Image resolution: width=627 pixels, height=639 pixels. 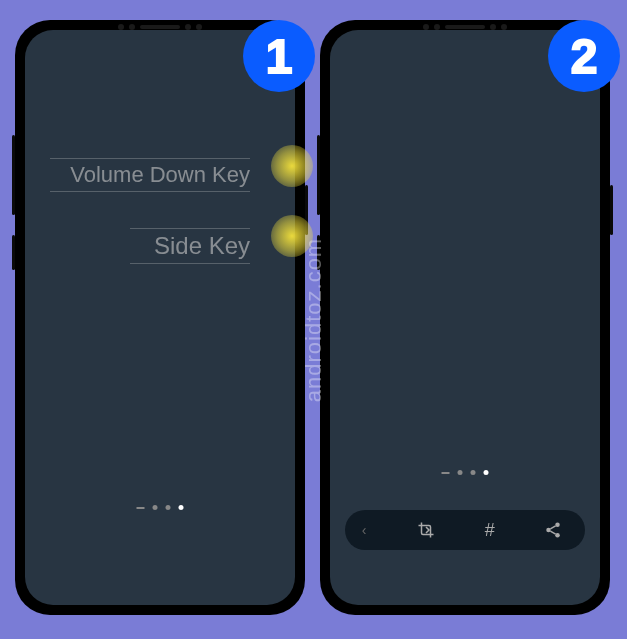 What do you see at coordinates (190, 246) in the screenshot?
I see `side-key-label: Side Key` at bounding box center [190, 246].